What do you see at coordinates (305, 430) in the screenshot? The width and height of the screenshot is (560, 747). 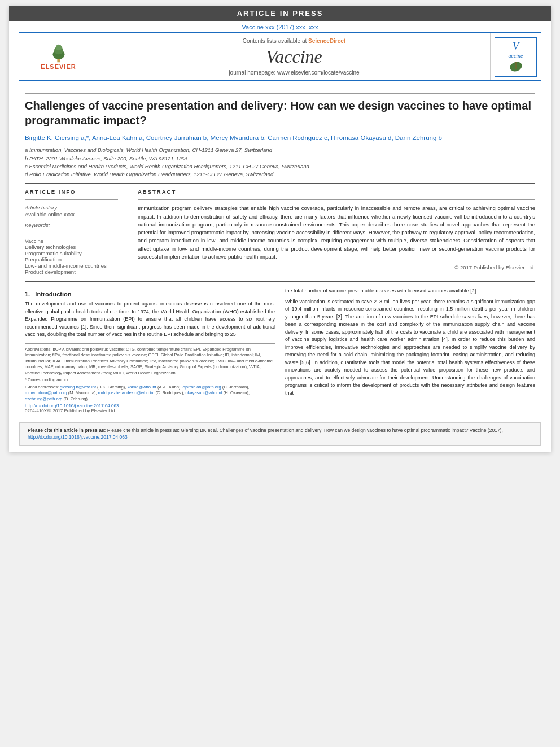 I see `citation-text: Please cite this article in press as: Gi…` at bounding box center [305, 430].